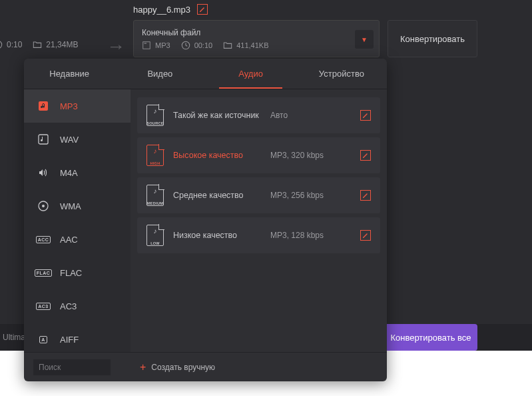 The height and width of the screenshot is (396, 532). Describe the element at coordinates (39, 45) in the screenshot. I see `source-info: 0:10 21,34MB` at that location.